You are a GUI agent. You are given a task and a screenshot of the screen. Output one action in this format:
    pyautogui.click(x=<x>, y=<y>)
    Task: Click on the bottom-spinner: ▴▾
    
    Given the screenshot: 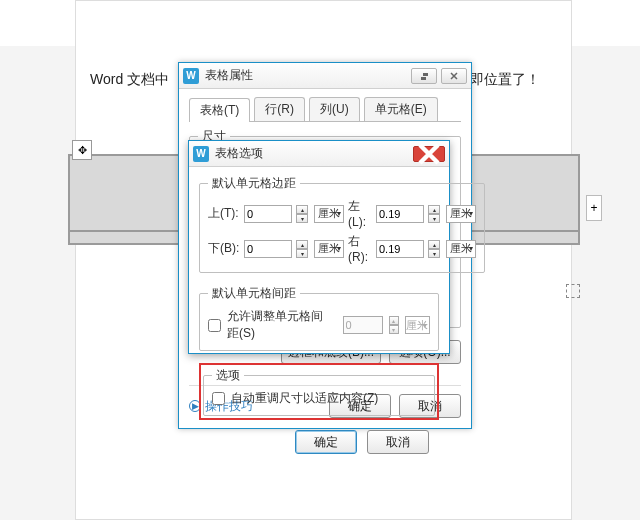 What is the action you would take?
    pyautogui.click(x=302, y=249)
    